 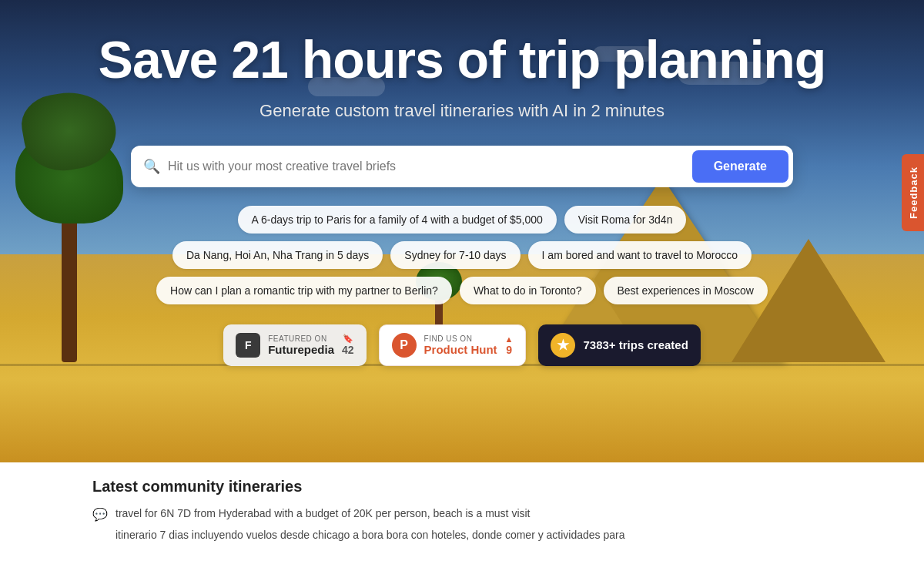 What do you see at coordinates (348, 345) in the screenshot?
I see `futurepedia-count-wrap: 🔖 42` at bounding box center [348, 345].